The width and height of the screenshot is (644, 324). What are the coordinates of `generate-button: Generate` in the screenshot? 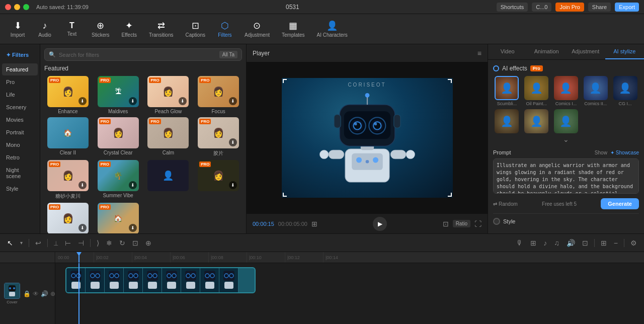 It's located at (620, 204).